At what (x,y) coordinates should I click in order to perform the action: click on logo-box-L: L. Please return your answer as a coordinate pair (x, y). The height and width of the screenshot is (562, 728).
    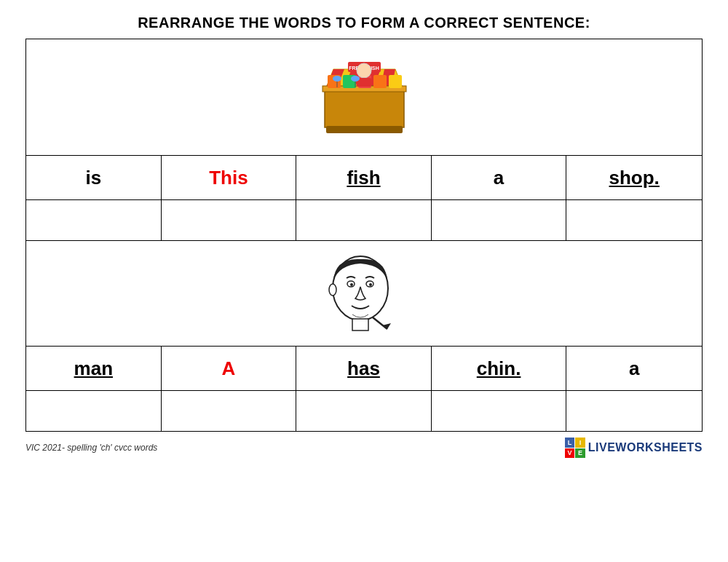
    Looking at the image, I should click on (570, 443).